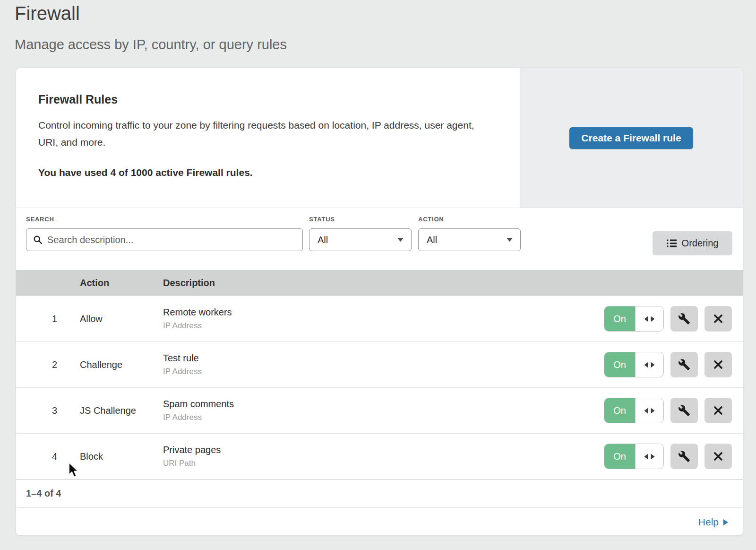  What do you see at coordinates (377, 404) in the screenshot?
I see `rule-description: Spam comments` at bounding box center [377, 404].